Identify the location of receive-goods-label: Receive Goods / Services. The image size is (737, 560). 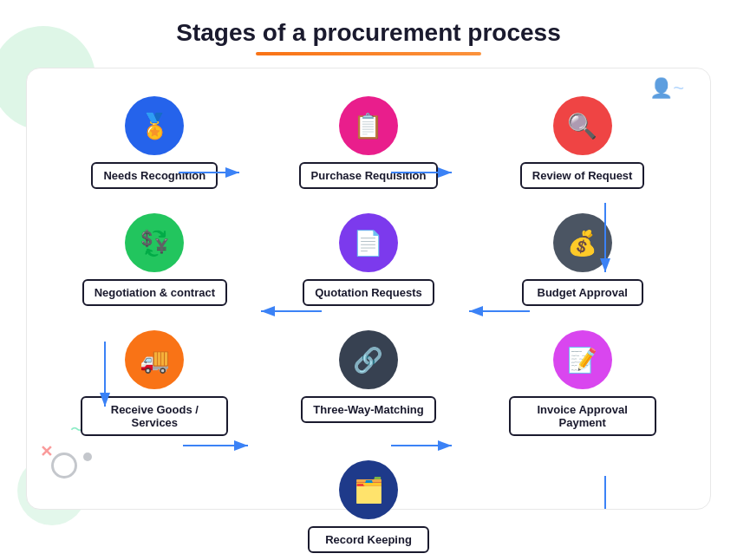
(154, 416).